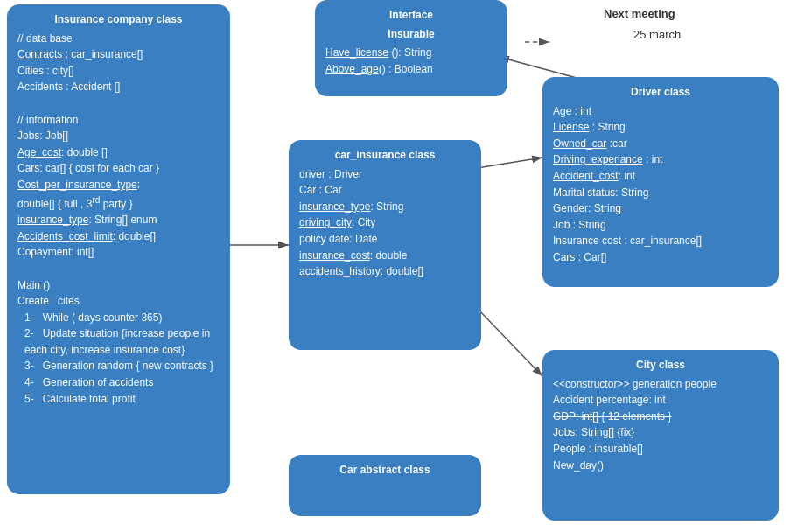 Image resolution: width=790 pixels, height=532 pixels. Describe the element at coordinates (411, 16) in the screenshot. I see `interface-title: Interface` at that location.